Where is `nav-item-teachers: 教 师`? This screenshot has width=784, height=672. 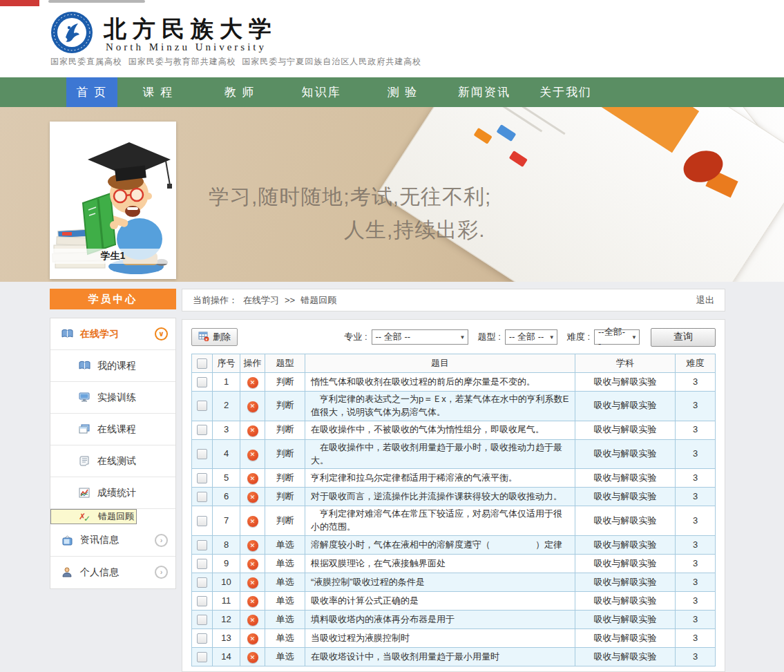
nav-item-teachers: 教 师 is located at coordinates (240, 93).